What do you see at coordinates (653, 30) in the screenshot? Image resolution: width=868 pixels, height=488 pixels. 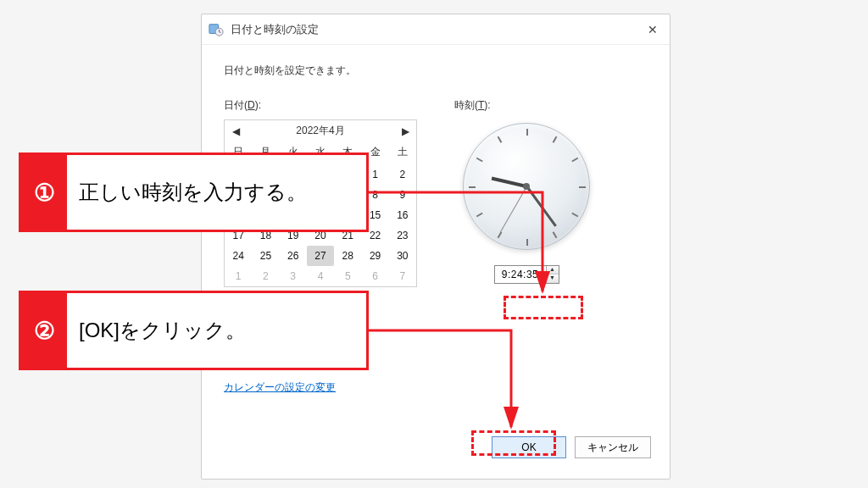 I see `close-button: ✕` at bounding box center [653, 30].